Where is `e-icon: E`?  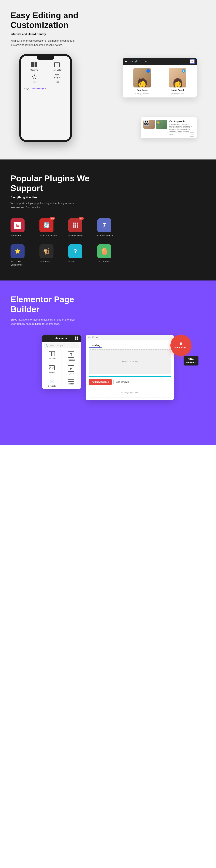
e-icon: E is located at coordinates (192, 61).